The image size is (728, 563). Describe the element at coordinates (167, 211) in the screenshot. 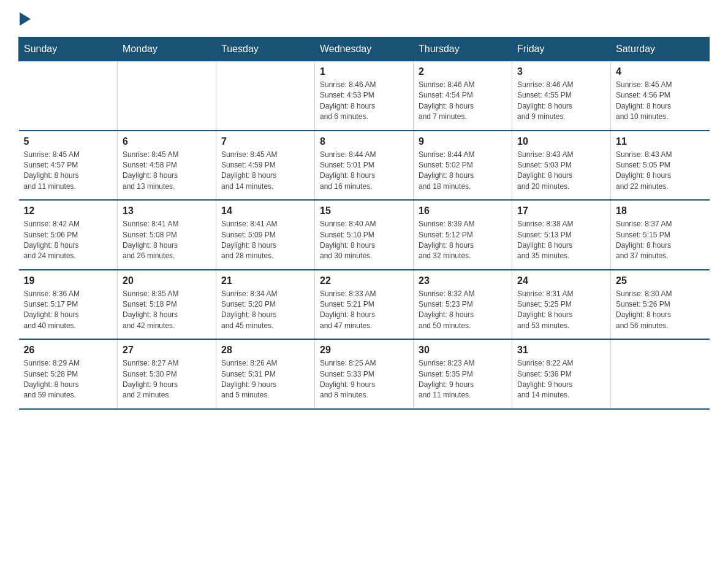

I see `day-number: 13` at that location.